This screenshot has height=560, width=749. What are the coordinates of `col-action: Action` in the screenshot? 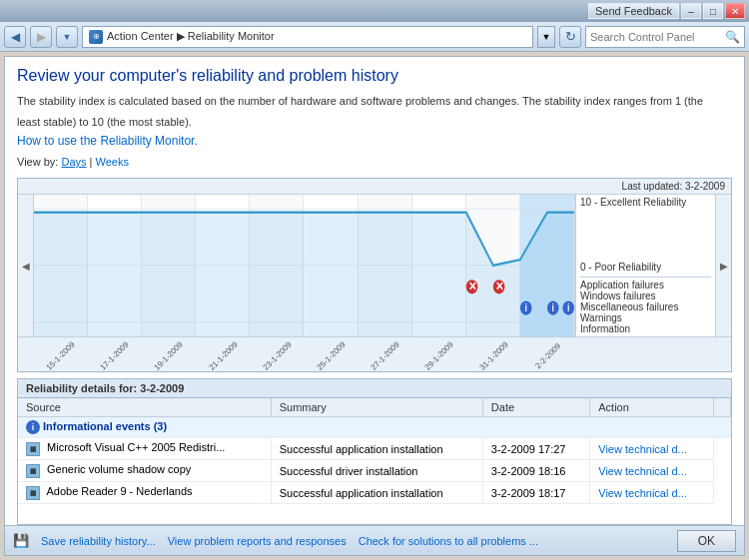 It's located at (652, 407).